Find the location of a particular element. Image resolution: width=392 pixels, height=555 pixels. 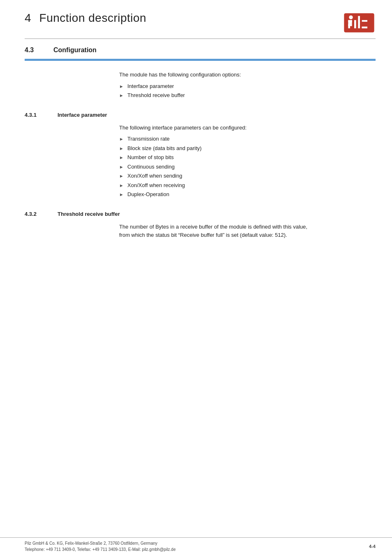

bullet-text: Continuous sending is located at coordinates (151, 167).